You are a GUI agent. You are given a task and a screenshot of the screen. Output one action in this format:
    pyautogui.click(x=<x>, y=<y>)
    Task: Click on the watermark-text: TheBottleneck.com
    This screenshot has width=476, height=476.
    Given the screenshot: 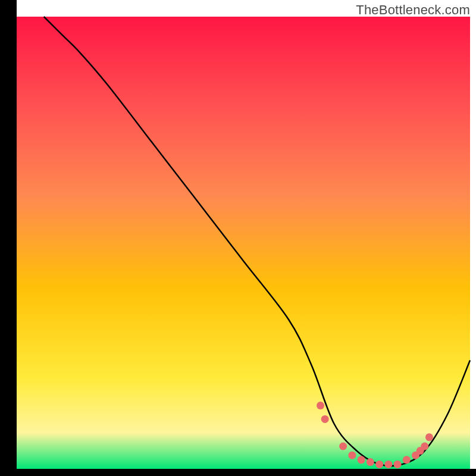 What is the action you would take?
    pyautogui.click(x=413, y=10)
    